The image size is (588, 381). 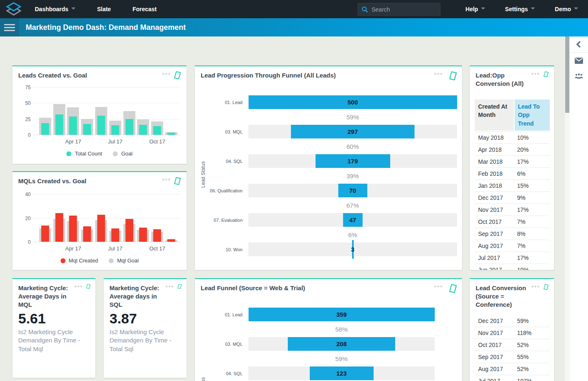 I want to click on nav-items: DashboardsSlateForecast, so click(x=96, y=9).